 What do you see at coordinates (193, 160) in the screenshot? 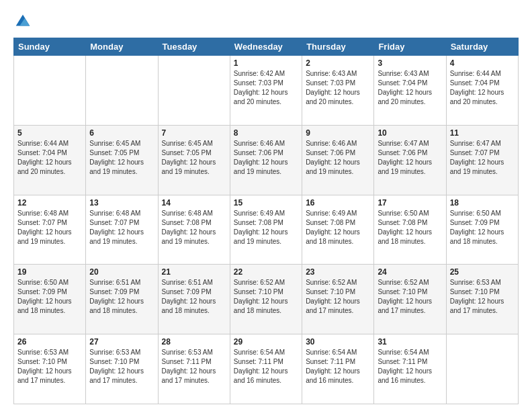
I see `calendar-cell: 7Sunrise: 6:45 AM Sunset: 7:05 PM Daylig…` at bounding box center [193, 160].